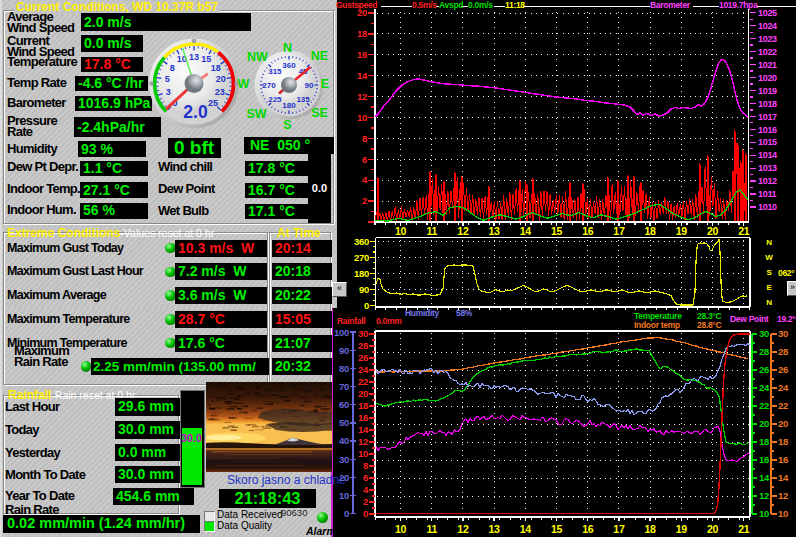 Image resolution: width=796 pixels, height=537 pixels. What do you see at coordinates (196, 112) in the screenshot?
I see `svg-text: 2.0` at bounding box center [196, 112].